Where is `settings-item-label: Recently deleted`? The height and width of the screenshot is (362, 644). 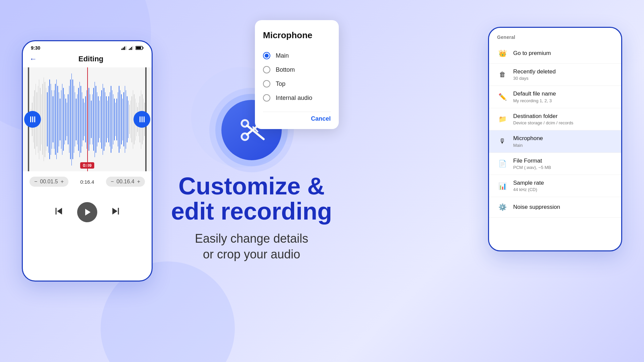 settings-item-label: Recently deleted is located at coordinates (563, 72).